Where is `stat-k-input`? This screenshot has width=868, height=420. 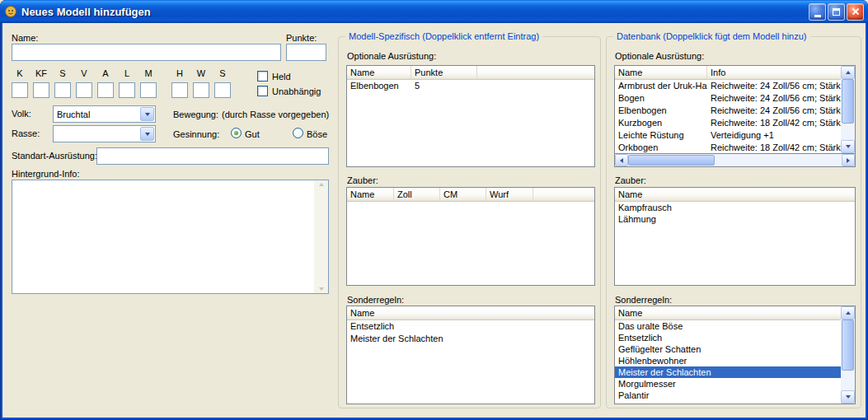
stat-k-input is located at coordinates (20, 91).